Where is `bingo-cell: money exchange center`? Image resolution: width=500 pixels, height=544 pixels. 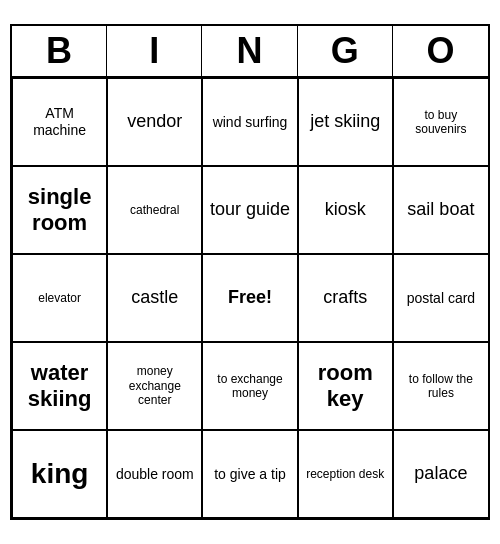 bingo-cell: money exchange center is located at coordinates (154, 386).